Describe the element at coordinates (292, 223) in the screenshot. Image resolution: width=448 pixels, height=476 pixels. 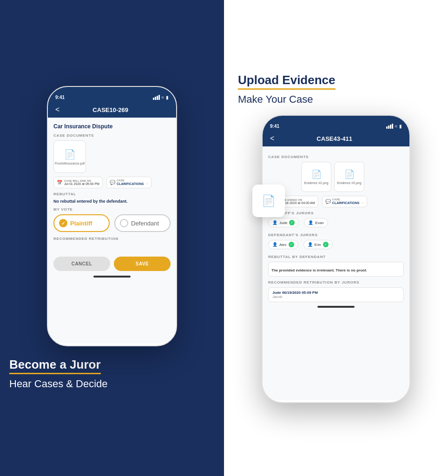
I see `jude-voted-icon: ✓` at that location.